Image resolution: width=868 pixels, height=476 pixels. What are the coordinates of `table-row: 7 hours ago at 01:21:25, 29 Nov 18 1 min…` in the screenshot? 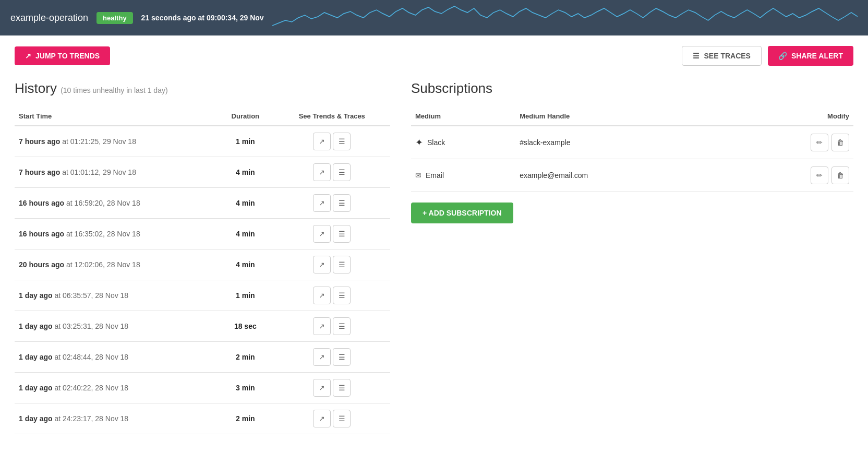 It's located at (202, 141).